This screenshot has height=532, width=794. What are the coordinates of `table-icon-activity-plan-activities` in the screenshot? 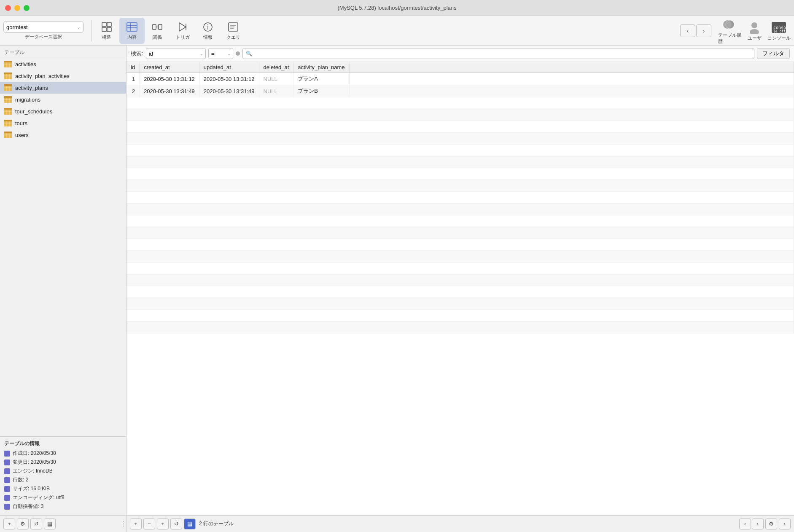 It's located at (8, 76).